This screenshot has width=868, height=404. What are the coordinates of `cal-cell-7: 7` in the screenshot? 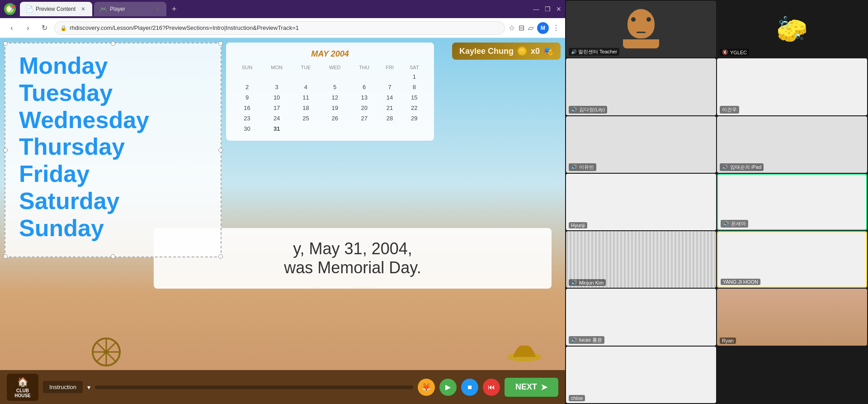 It's located at (390, 87).